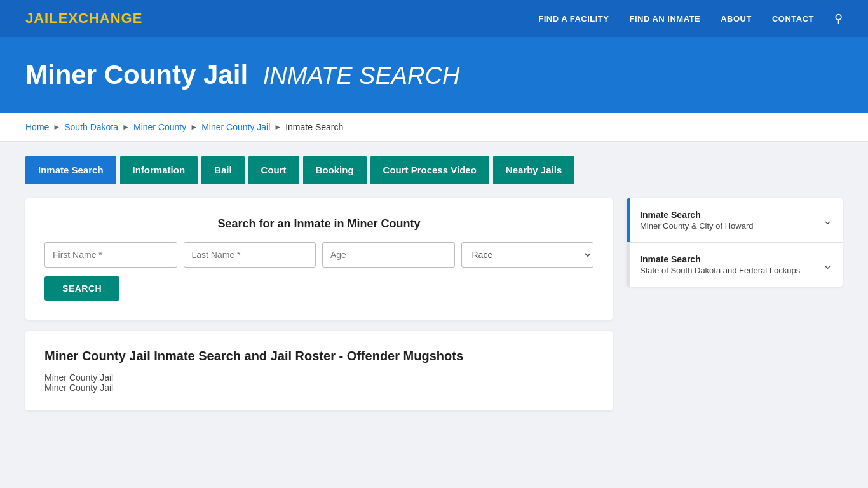 This screenshot has width=868, height=488. What do you see at coordinates (735, 243) in the screenshot?
I see `right-sidebar: Inmate Search Miner County & City of How…` at bounding box center [735, 243].